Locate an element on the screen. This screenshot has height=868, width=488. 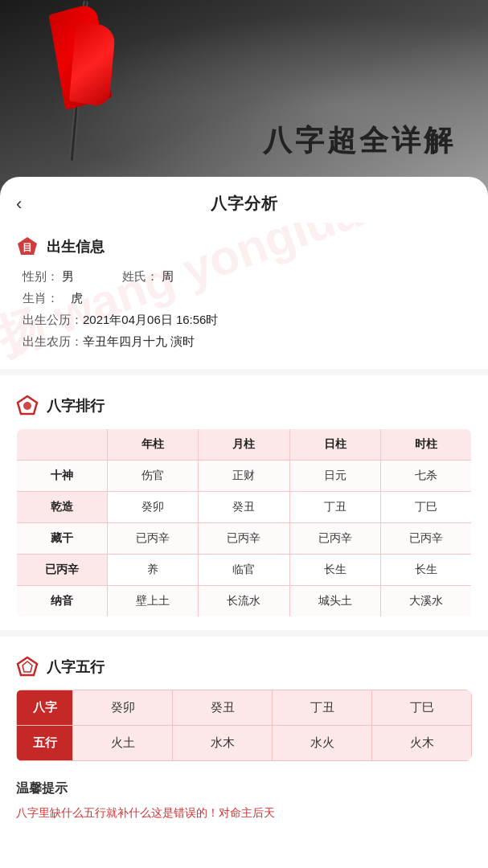
wuxing-element-hour: 火木 is located at coordinates (422, 743).